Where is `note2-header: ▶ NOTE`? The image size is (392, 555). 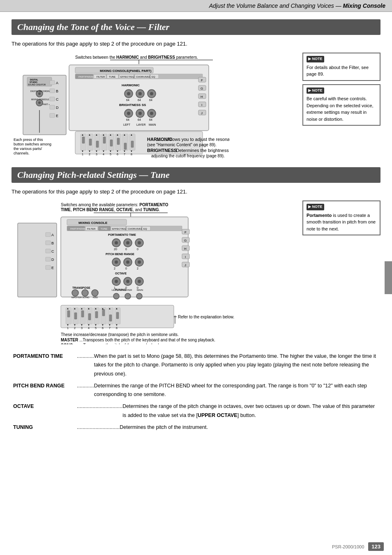
note2-header: ▶ NOTE is located at coordinates (341, 91).